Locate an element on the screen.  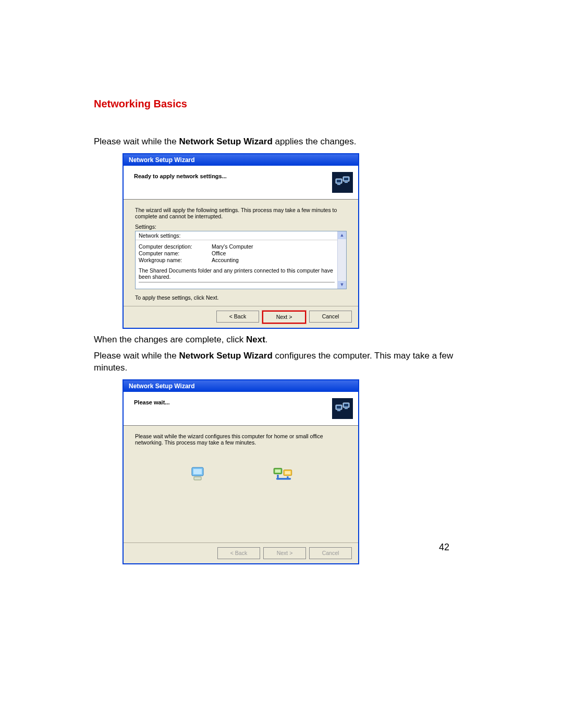
settings-listbox-body: Network settings: Computer description: … is located at coordinates (237, 260).